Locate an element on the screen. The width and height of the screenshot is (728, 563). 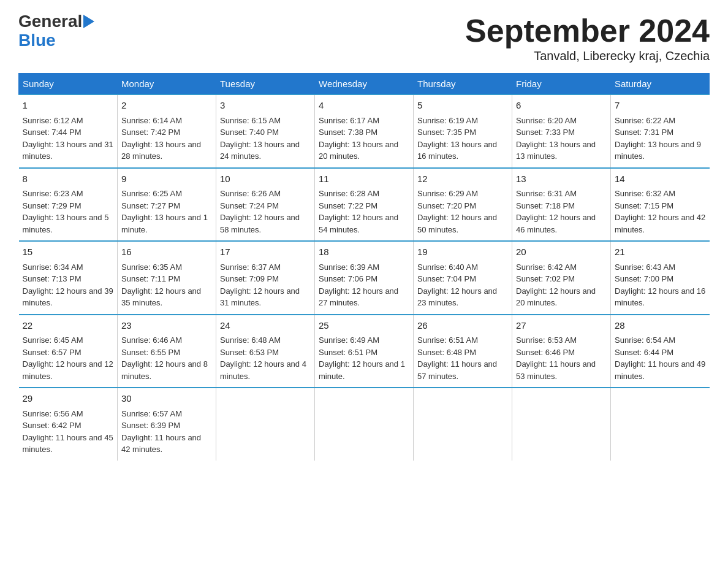
calendar-cell: 26Sunrise: 6:51 AMSunset: 6:48 PMDayligh… is located at coordinates (463, 351).